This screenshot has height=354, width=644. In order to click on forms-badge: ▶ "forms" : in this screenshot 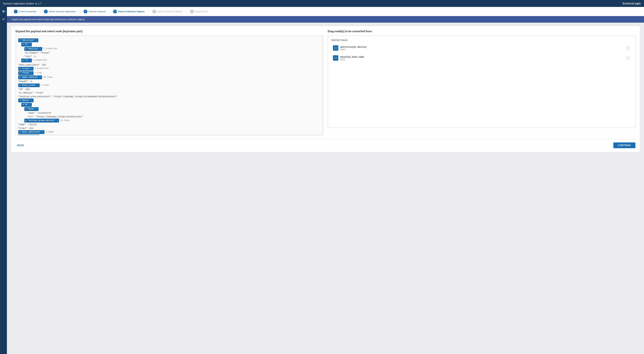, I will do `click(26, 73)`.